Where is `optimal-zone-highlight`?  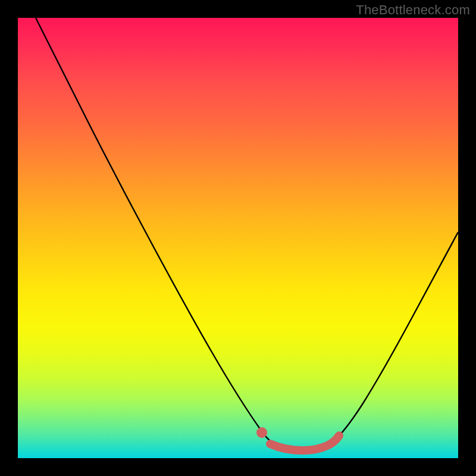 optimal-zone-highlight is located at coordinates (305, 443).